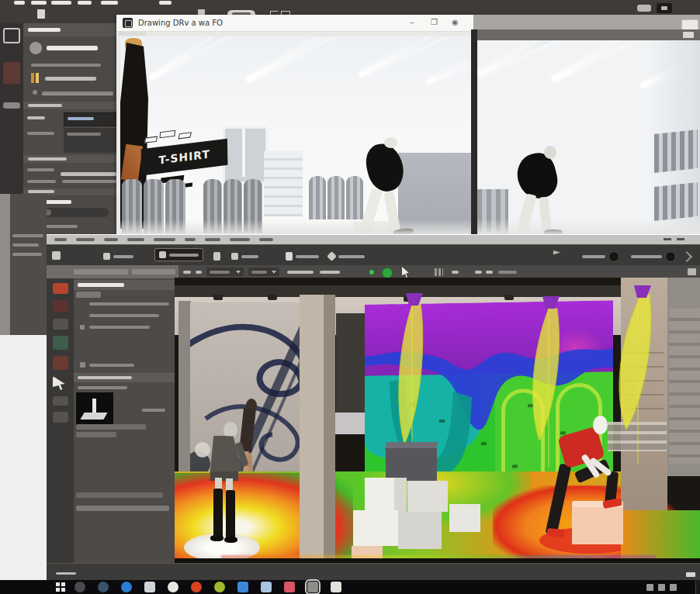 This screenshot has width=700, height=594. Describe the element at coordinates (82, 364) in the screenshot. I see `list-item-bullet` at that location.